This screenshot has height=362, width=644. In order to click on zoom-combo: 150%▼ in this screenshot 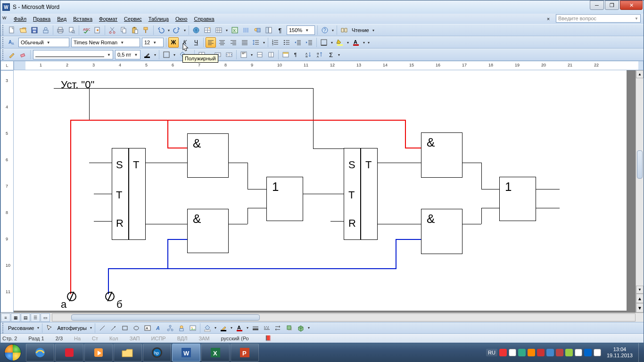, I will do `click(301, 30)`.